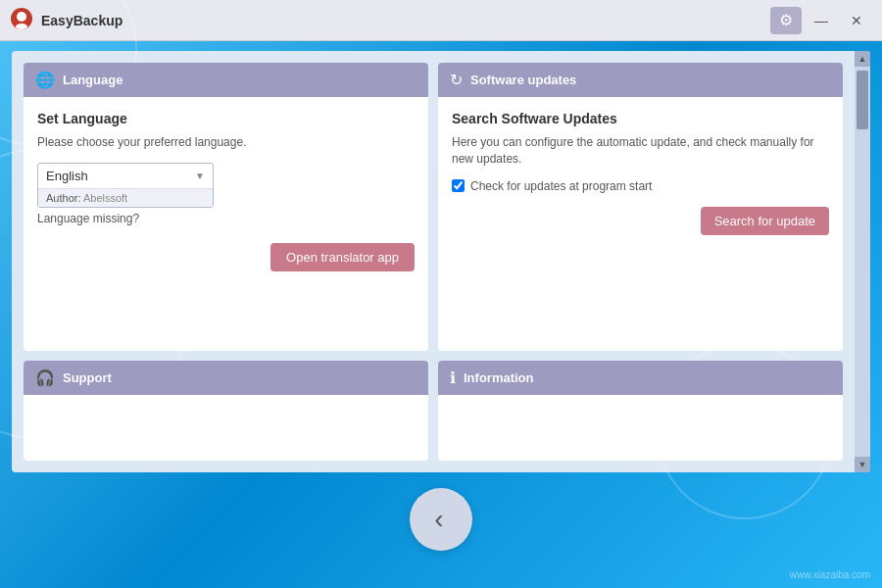 The image size is (882, 588). Describe the element at coordinates (857, 21) in the screenshot. I see `close-button: ✕` at that location.